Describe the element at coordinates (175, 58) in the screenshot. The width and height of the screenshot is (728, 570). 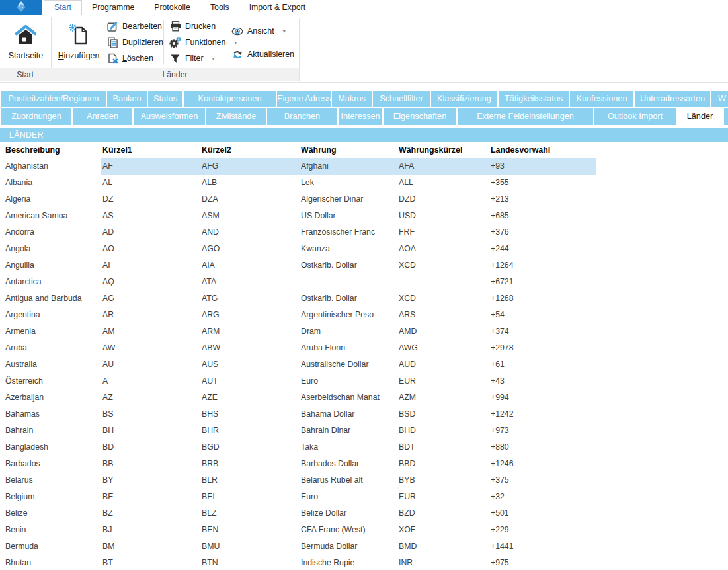
I see `filter-icon` at that location.